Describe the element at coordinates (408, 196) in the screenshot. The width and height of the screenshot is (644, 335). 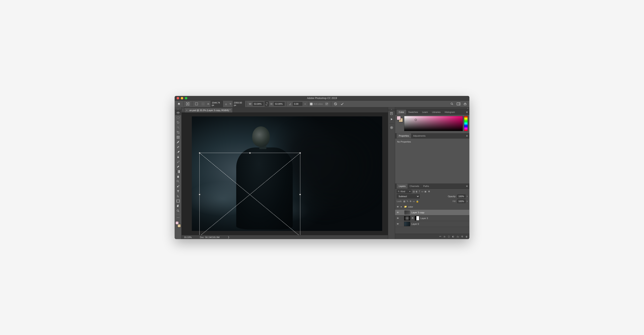
I see `blend-mode-dropdown: Subtract` at that location.